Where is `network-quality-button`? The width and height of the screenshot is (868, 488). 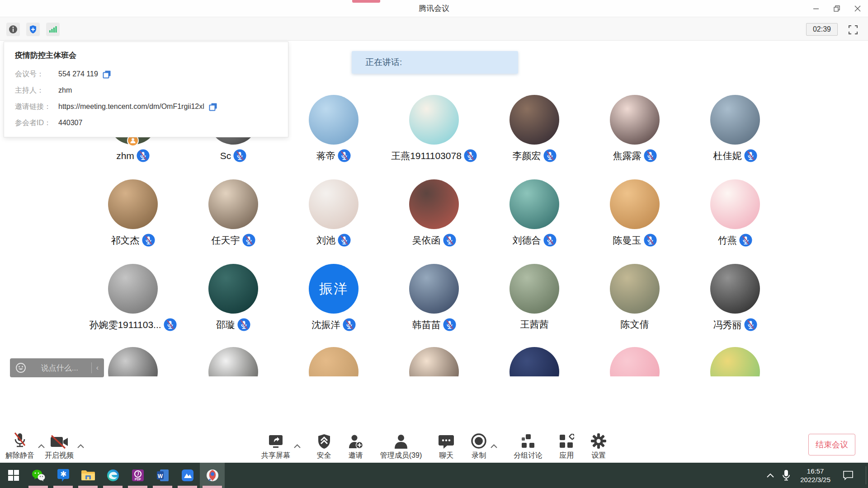
network-quality-button is located at coordinates (53, 29).